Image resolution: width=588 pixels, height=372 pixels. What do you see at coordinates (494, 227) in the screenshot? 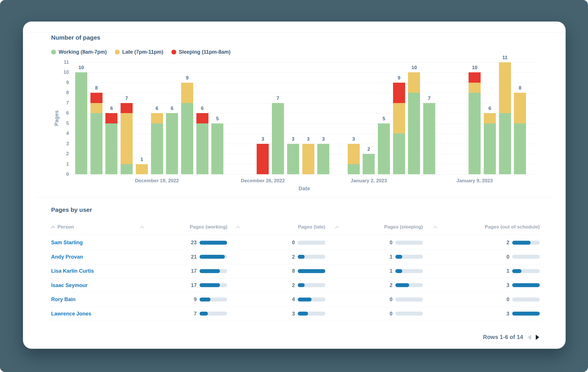
I see `column-header-out_of_schedule: Pages (out of schedule)` at bounding box center [494, 227].